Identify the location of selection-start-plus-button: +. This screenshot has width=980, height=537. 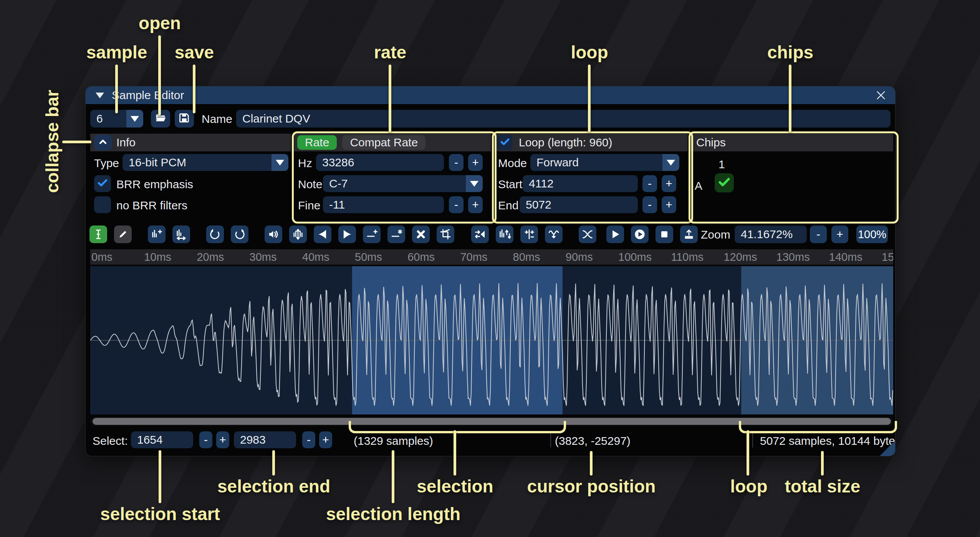
(223, 440).